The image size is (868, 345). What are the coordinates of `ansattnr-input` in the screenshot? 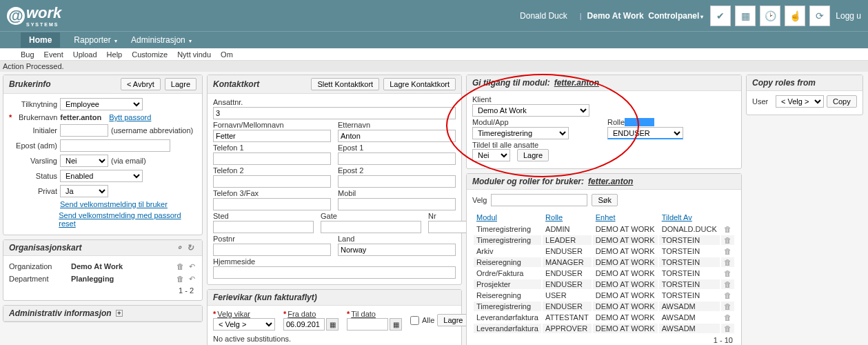 It's located at (334, 113).